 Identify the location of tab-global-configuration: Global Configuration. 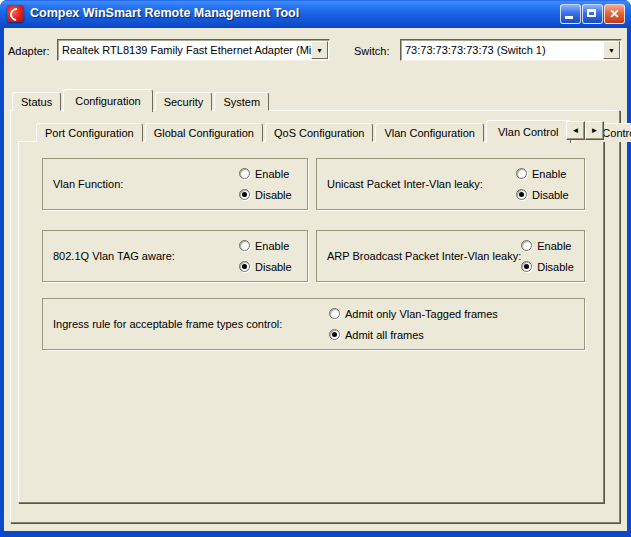
(204, 132).